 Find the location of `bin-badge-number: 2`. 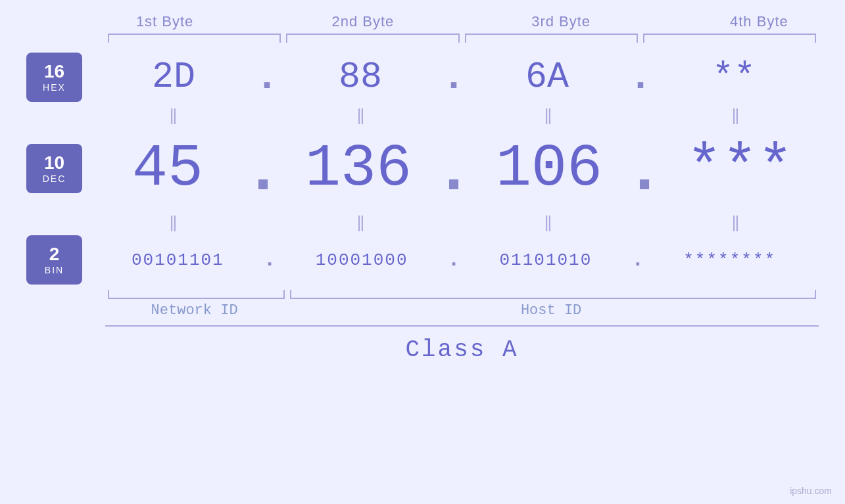

bin-badge-number: 2 is located at coordinates (55, 255).